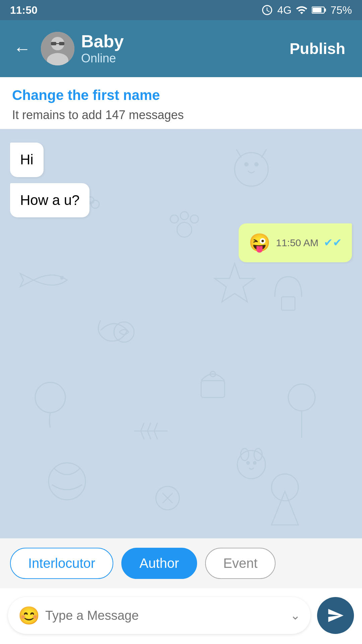  What do you see at coordinates (32, 616) in the screenshot?
I see `emoji-button: 😊` at bounding box center [32, 616].